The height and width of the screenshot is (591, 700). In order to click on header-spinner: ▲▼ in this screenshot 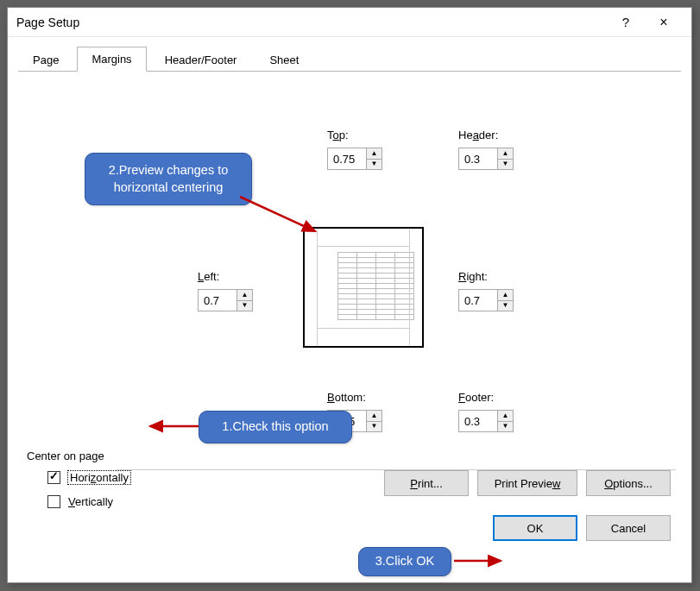, I will do `click(486, 159)`.